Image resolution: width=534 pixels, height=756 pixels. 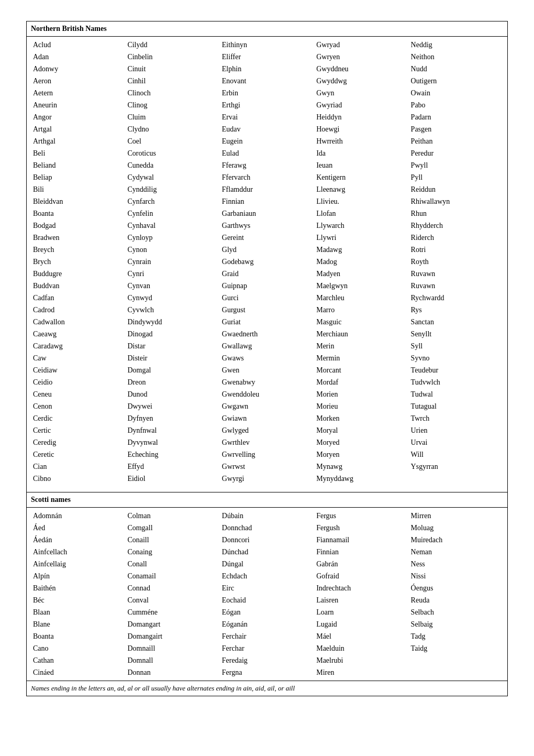 I want to click on list-item: Rhiwallawyn, so click(x=456, y=201).